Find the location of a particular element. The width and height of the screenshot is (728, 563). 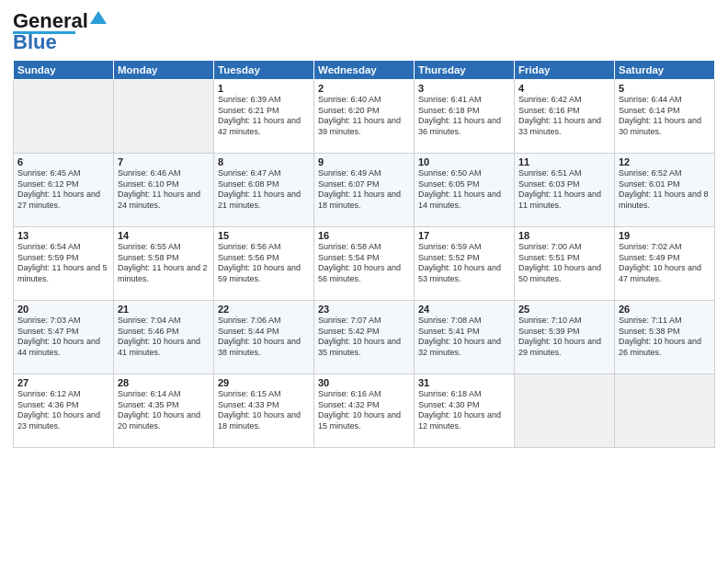

day-info: Sunrise: 7:04 AM is located at coordinates (164, 321).